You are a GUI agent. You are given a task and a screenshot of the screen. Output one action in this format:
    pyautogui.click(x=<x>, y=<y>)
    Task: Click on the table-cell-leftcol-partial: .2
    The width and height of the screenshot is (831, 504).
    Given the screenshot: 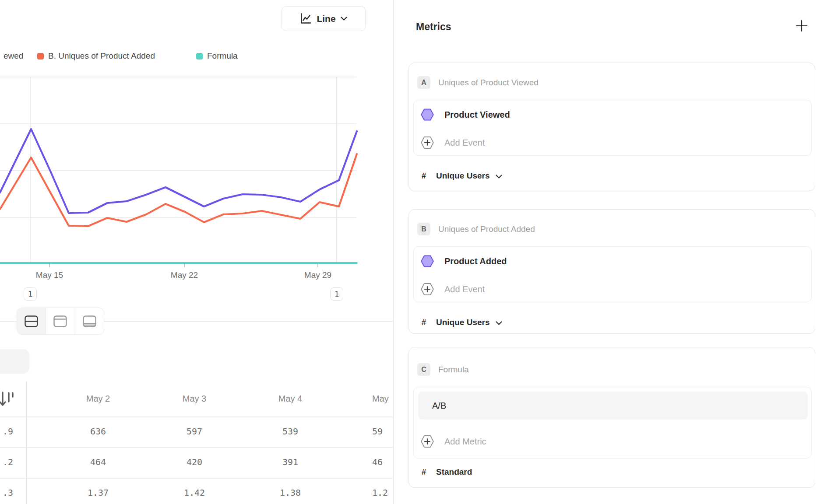 What is the action you would take?
    pyautogui.click(x=7, y=462)
    